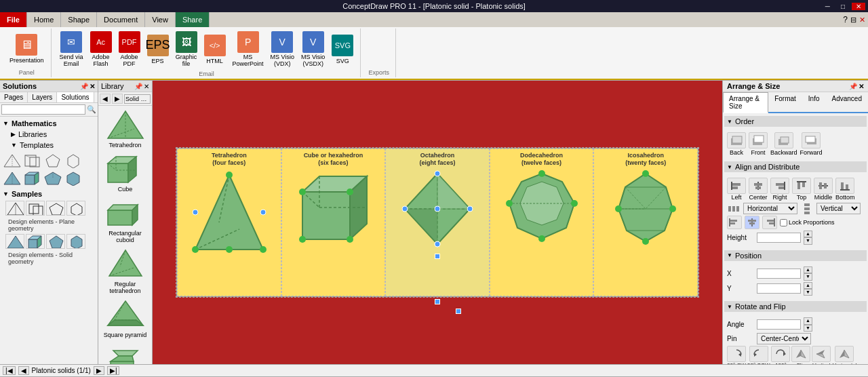  I want to click on arrange-tab-info: Info, so click(814, 102).